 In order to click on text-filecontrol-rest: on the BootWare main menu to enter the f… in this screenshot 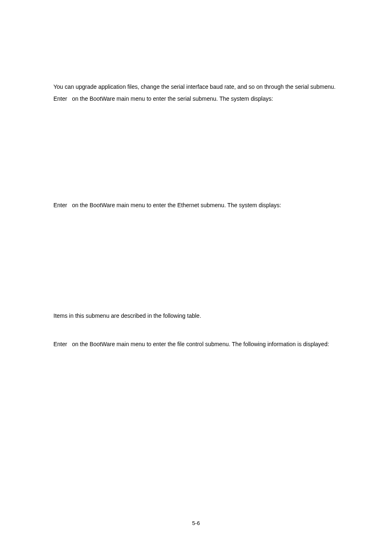, I will do `click(201, 344)`.